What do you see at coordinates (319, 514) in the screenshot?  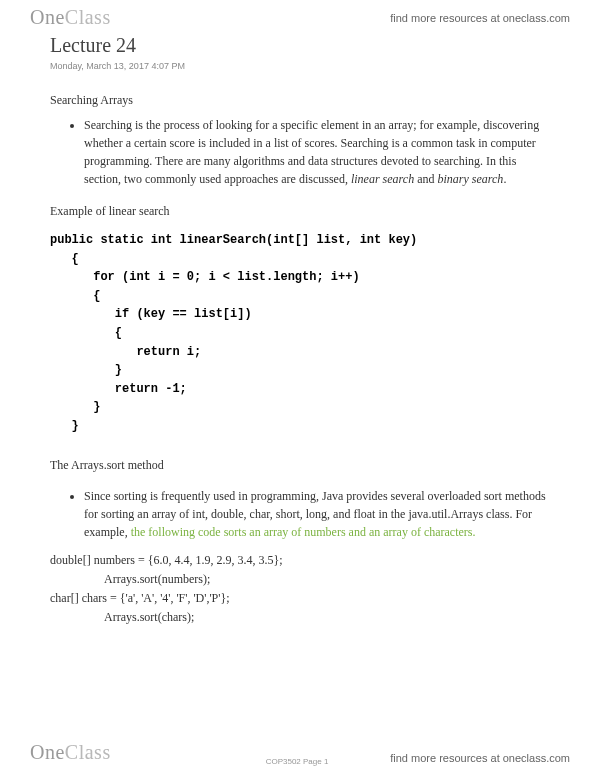 I see `arraysort-bullet-item: Since sorting is frequently used in prog…` at bounding box center [319, 514].